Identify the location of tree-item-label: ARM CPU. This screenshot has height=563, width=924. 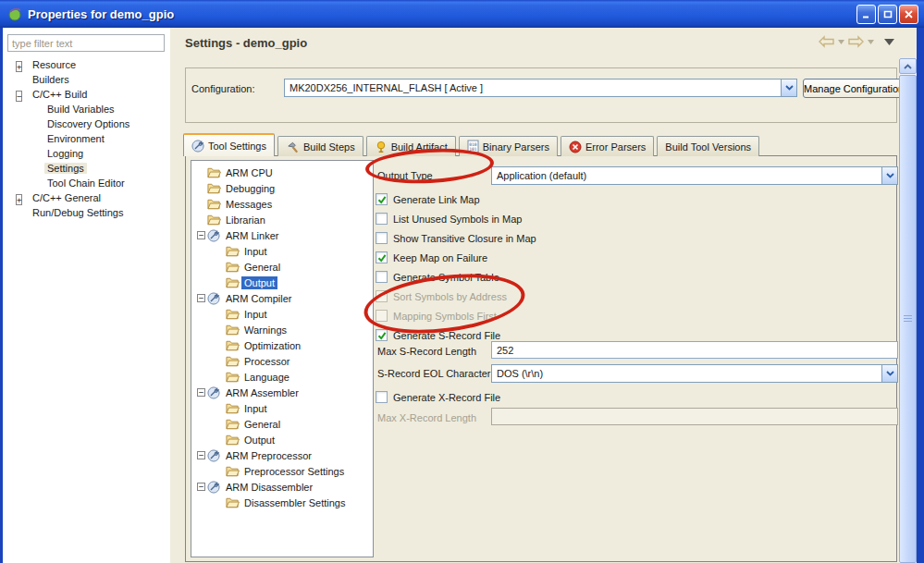
(250, 173).